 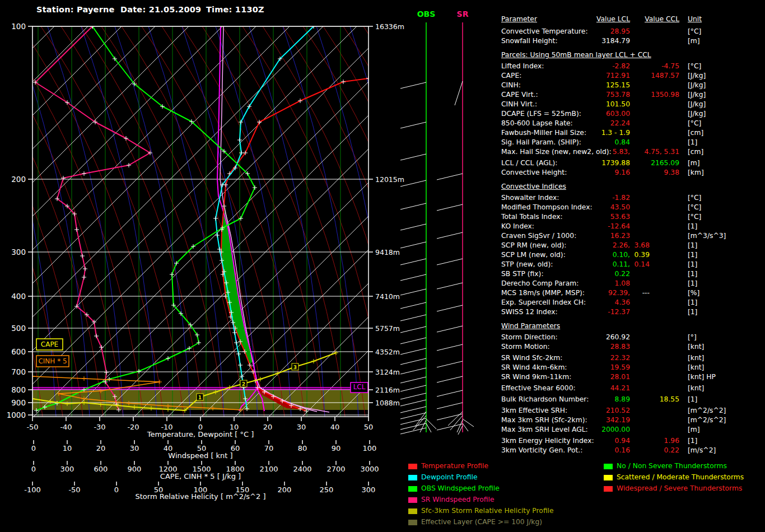 I want to click on table-row: MCS 18m/s (MMP, MSP):92.39,---[%], so click(x=633, y=293).